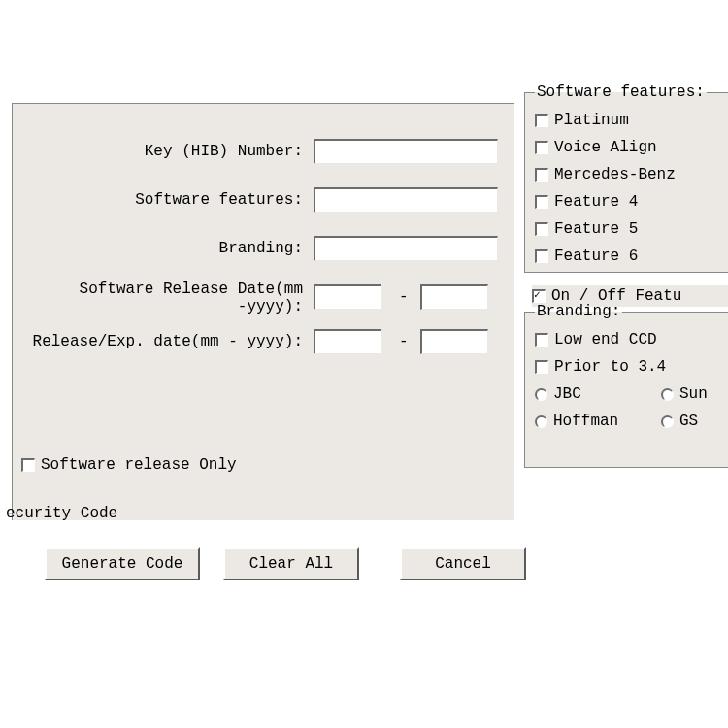  What do you see at coordinates (606, 340) in the screenshot?
I see `branding-check-label: Low end CCD` at bounding box center [606, 340].